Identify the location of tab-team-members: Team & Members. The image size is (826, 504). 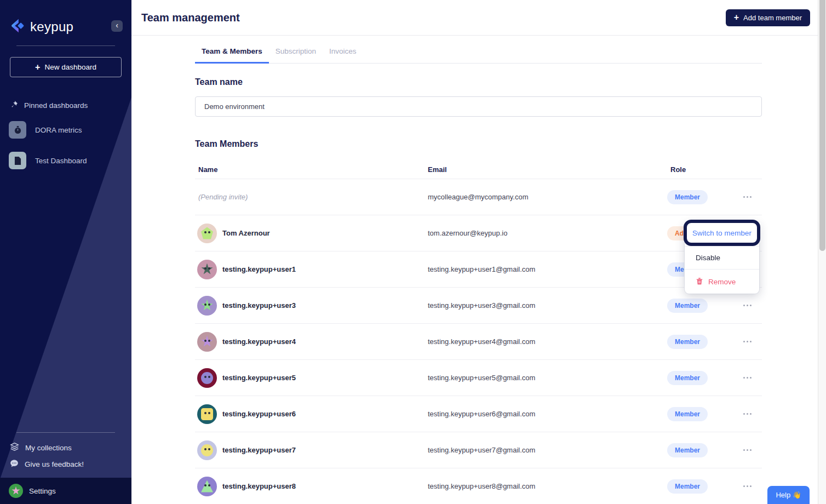
(232, 55).